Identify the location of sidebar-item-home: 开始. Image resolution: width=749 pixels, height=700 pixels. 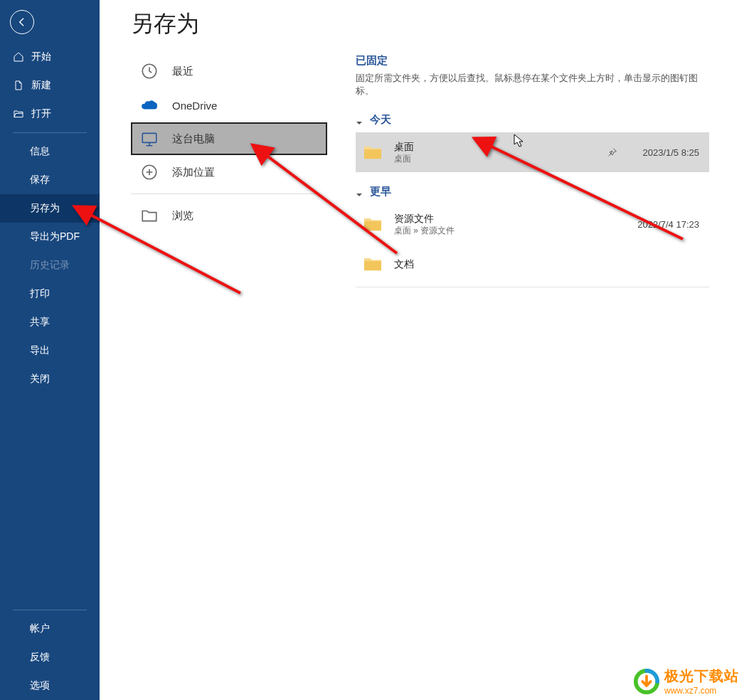
(50, 57).